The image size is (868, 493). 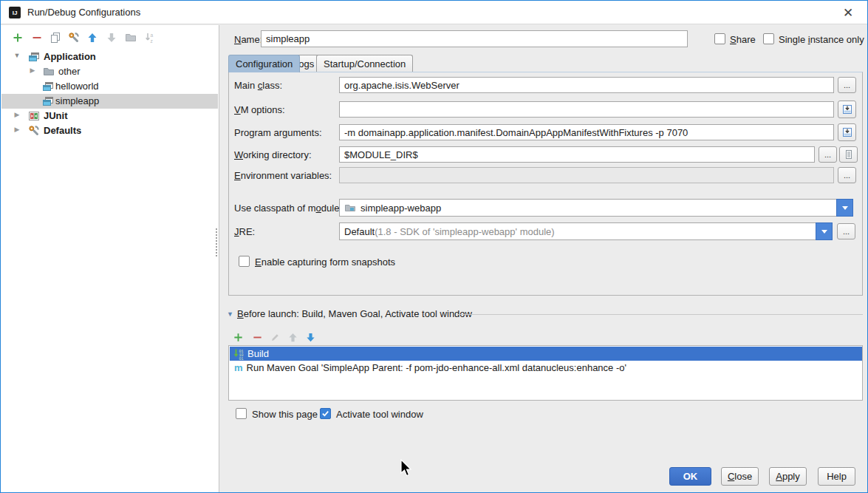 What do you see at coordinates (238, 337) in the screenshot?
I see `plus-icon` at bounding box center [238, 337].